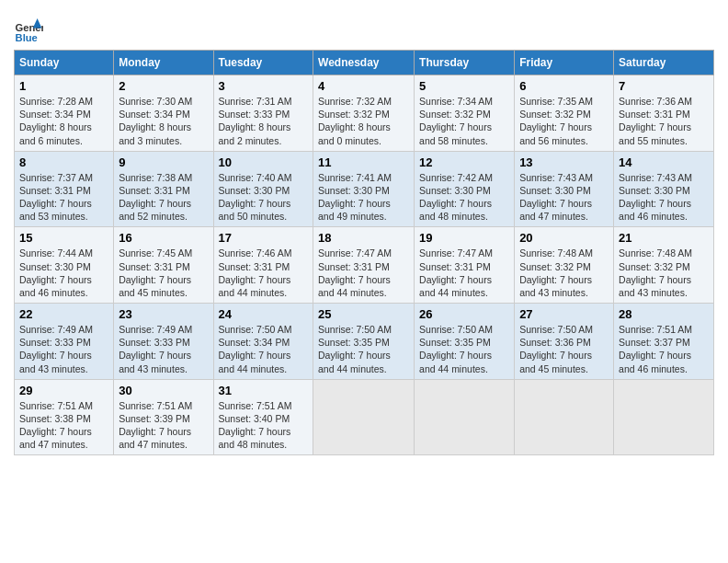  Describe the element at coordinates (556, 121) in the screenshot. I see `day-info: Sunrise: 7:35 AM Sunset: 3:32 PM Dayligh…` at that location.